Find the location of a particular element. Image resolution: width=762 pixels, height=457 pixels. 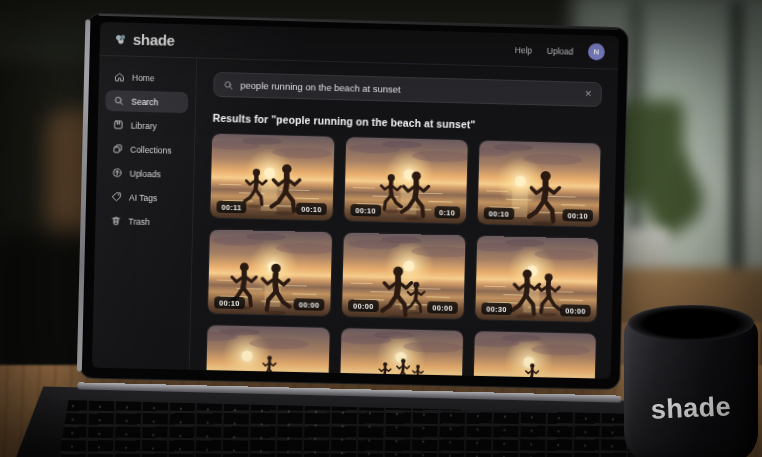

home-icon is located at coordinates (120, 76).